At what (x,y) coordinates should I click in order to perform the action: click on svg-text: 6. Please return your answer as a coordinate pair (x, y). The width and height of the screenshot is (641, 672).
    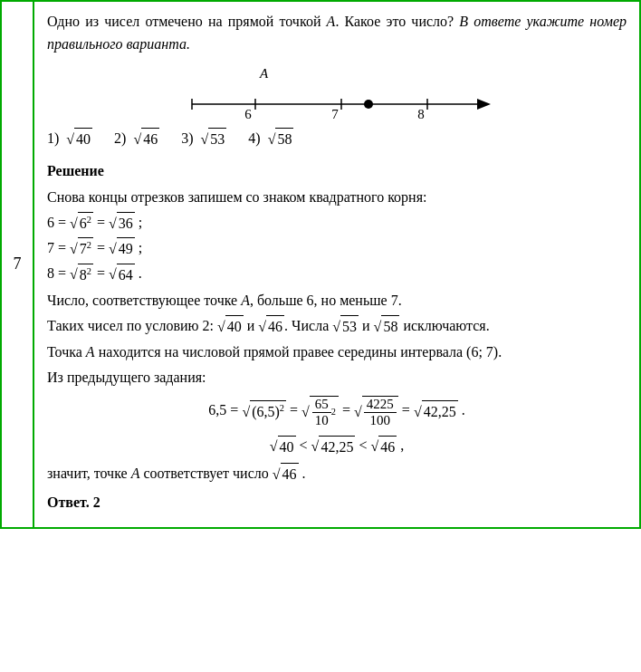
    Looking at the image, I should click on (248, 112).